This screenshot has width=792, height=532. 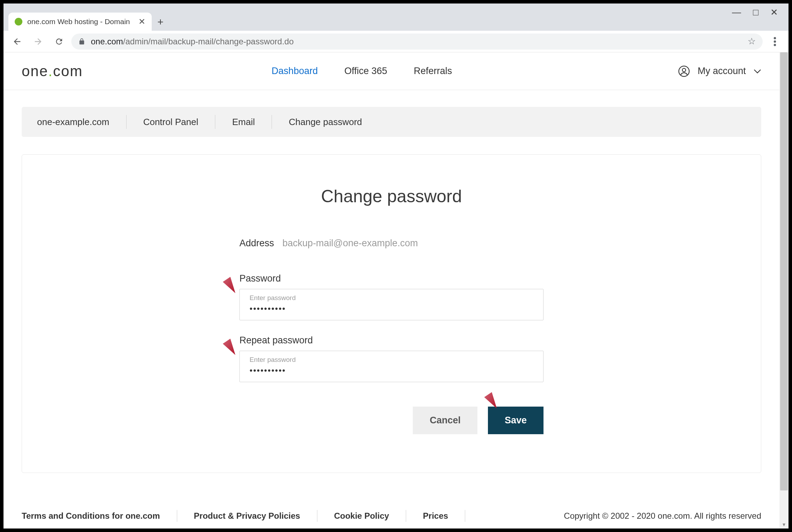 What do you see at coordinates (38, 42) in the screenshot?
I see `arrow-right-icon` at bounding box center [38, 42].